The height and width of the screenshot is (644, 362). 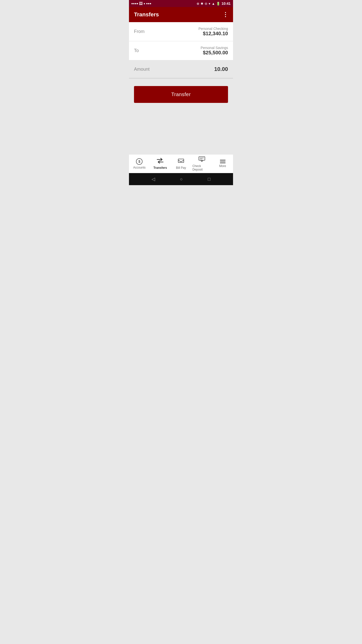 What do you see at coordinates (181, 164) in the screenshot?
I see `nav-item-billpay: Bill Pay` at bounding box center [181, 164].